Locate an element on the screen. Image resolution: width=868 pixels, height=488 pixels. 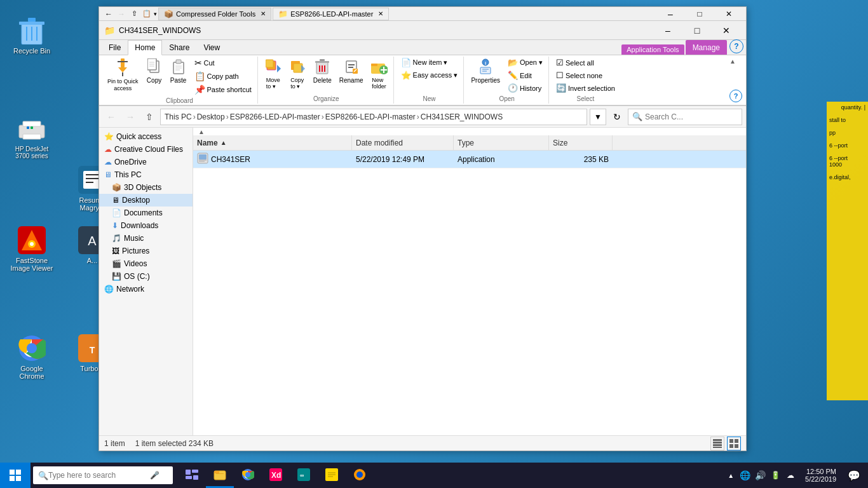
sidebar-item-videos: 🎬 Videos is located at coordinates (146, 264).